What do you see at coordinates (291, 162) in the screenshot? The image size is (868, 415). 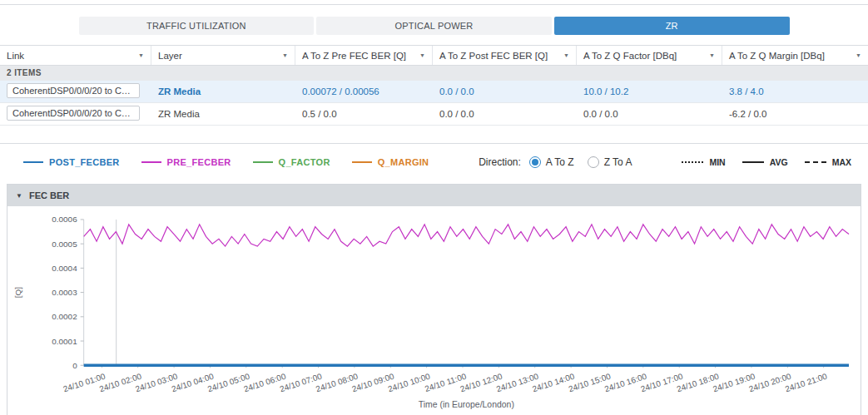 I see `legend-item-q-factor: Q_FACTOR` at bounding box center [291, 162].